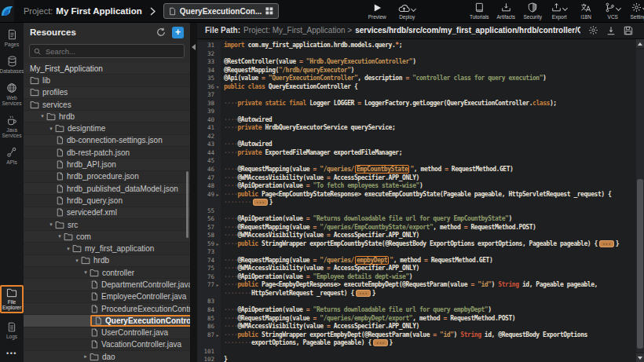 The height and width of the screenshot is (362, 644). Describe the element at coordinates (107, 357) in the screenshot. I see `tree-item-dao: ▸dao` at that location.